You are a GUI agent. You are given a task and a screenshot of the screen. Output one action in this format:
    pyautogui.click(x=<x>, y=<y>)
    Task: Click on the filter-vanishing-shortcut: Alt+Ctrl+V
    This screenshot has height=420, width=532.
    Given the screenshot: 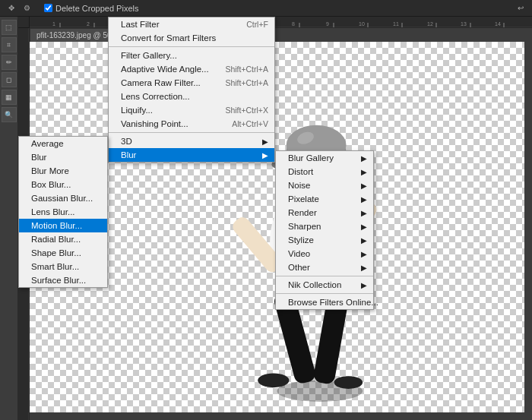 What is the action you would take?
    pyautogui.click(x=250, y=124)
    